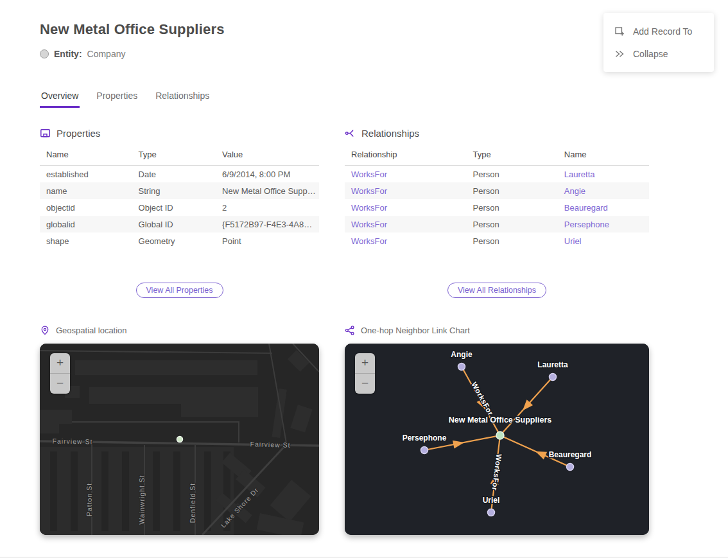 This screenshot has height=560, width=728. What do you see at coordinates (462, 367) in the screenshot?
I see `chart-node-angie` at bounding box center [462, 367].